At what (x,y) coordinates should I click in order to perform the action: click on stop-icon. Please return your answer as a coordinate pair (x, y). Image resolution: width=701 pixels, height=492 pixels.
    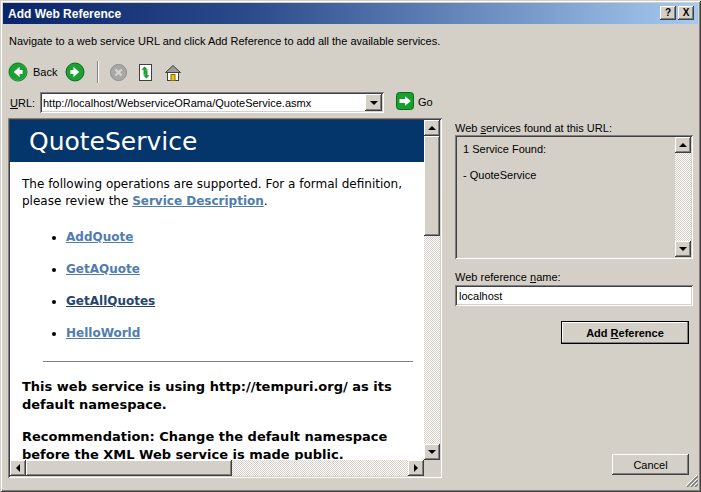
    Looking at the image, I should click on (118, 72).